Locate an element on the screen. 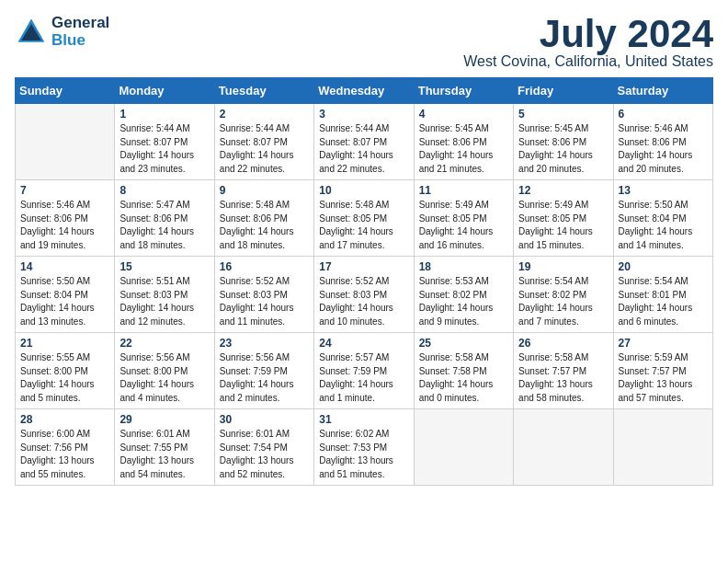 The width and height of the screenshot is (728, 563). calendar-week-row: 7Sunrise: 5:46 AM Sunset: 8:06 PM Daylig… is located at coordinates (364, 219).